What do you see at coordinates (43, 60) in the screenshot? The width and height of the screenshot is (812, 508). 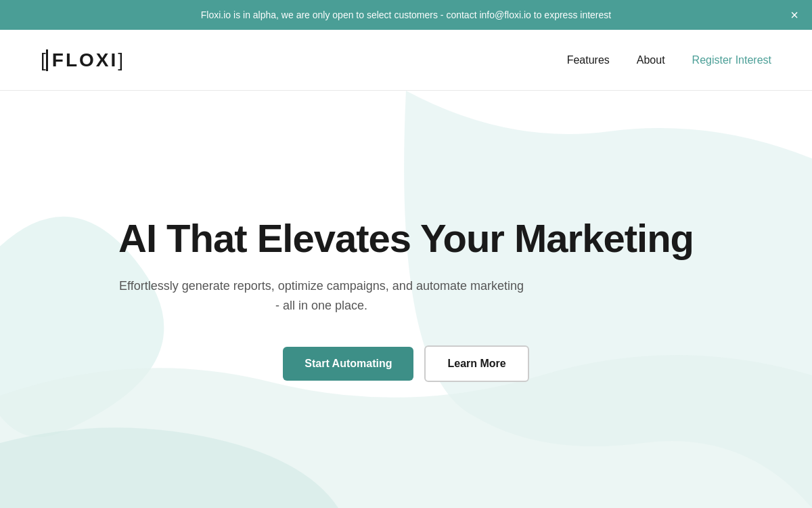 I see `logo-bracket-left: [` at bounding box center [43, 60].